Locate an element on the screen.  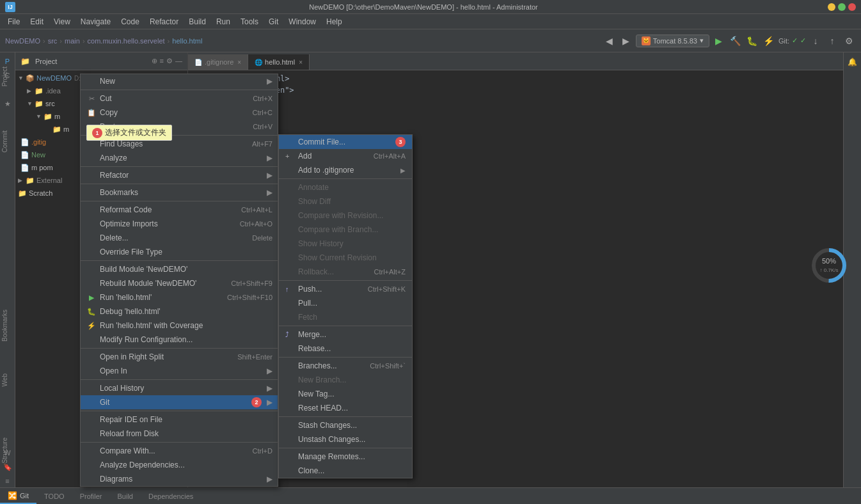
commit-side-label: Commit is located at coordinates (5, 141).